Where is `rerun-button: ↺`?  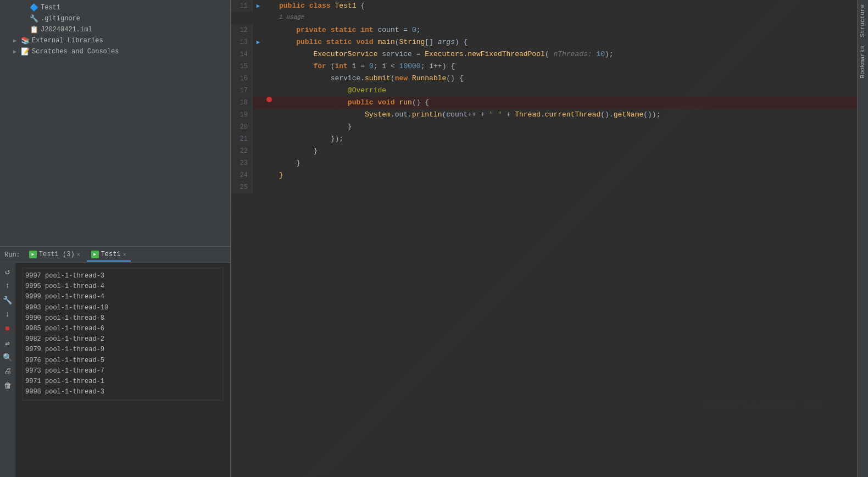 rerun-button: ↺ is located at coordinates (8, 271).